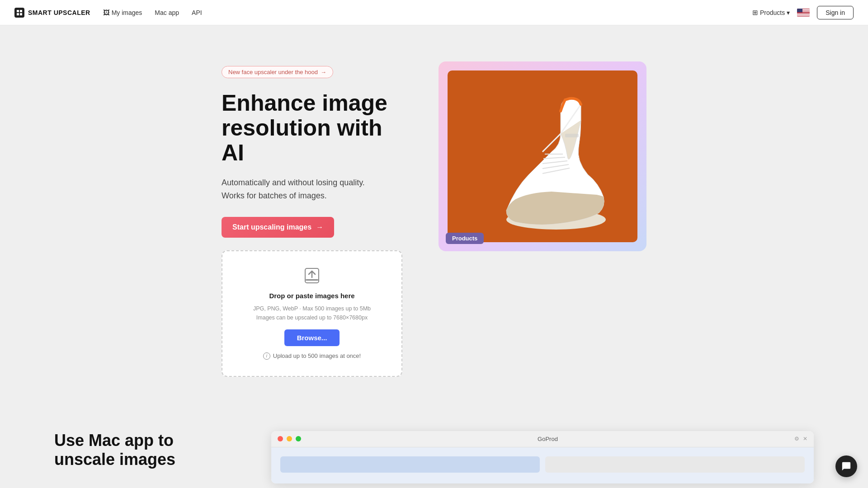 The height and width of the screenshot is (488, 868). What do you see at coordinates (542, 465) in the screenshot?
I see `mac-body` at bounding box center [542, 465].